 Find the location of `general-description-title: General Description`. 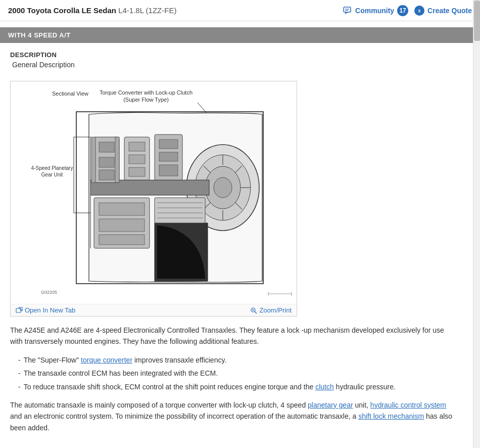

general-description-title: General Description is located at coordinates (232, 65).